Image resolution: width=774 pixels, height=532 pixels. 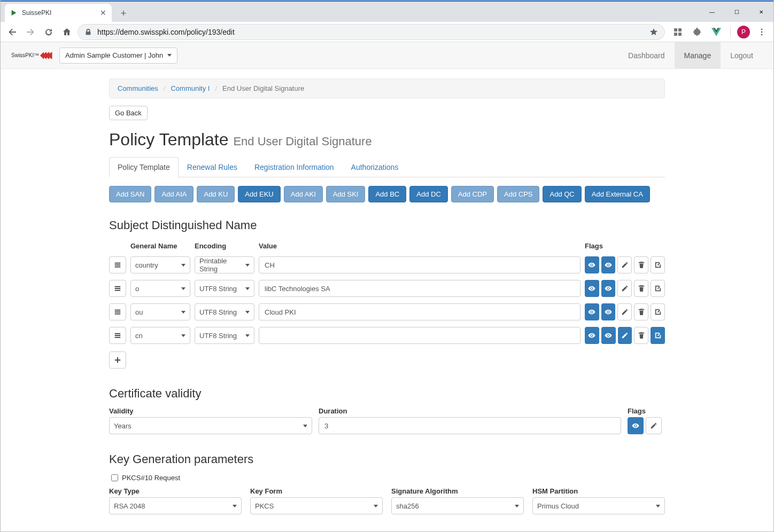 What do you see at coordinates (119, 56) in the screenshot?
I see `user-dropdown: Admin Sample Customer | John` at bounding box center [119, 56].